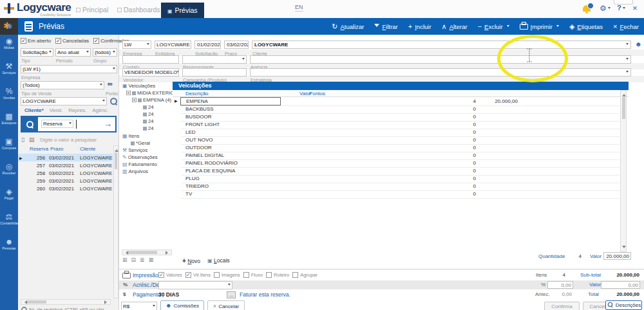 The width and height of the screenshot is (644, 310). I want to click on sidebar-item-pessoas: ☻Pessoas, so click(9, 248).